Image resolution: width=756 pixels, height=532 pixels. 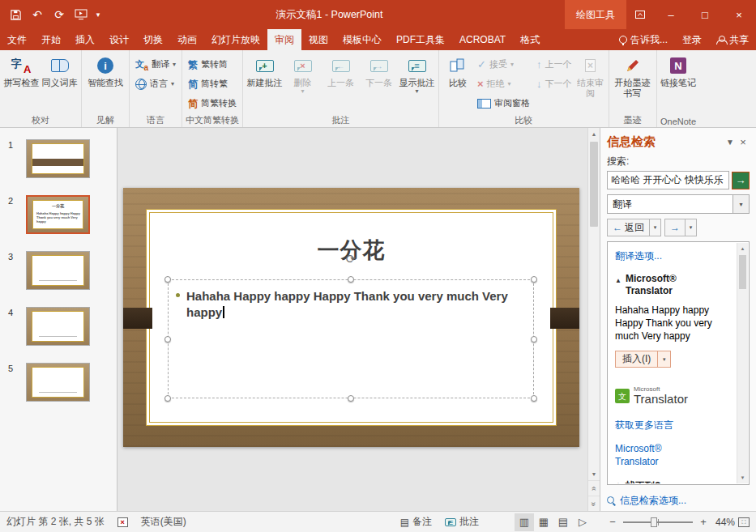 I want to click on tab-design: 设计, so click(x=119, y=40).